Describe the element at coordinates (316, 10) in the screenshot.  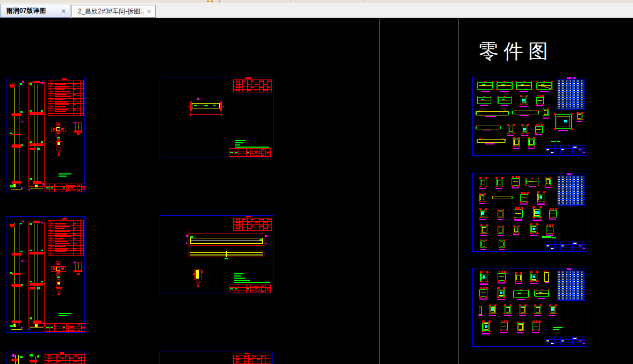
I see `document-tab-bar: 雨润07版详图 × 2_昌欣2#3#车间-拆图… ×` at that location.